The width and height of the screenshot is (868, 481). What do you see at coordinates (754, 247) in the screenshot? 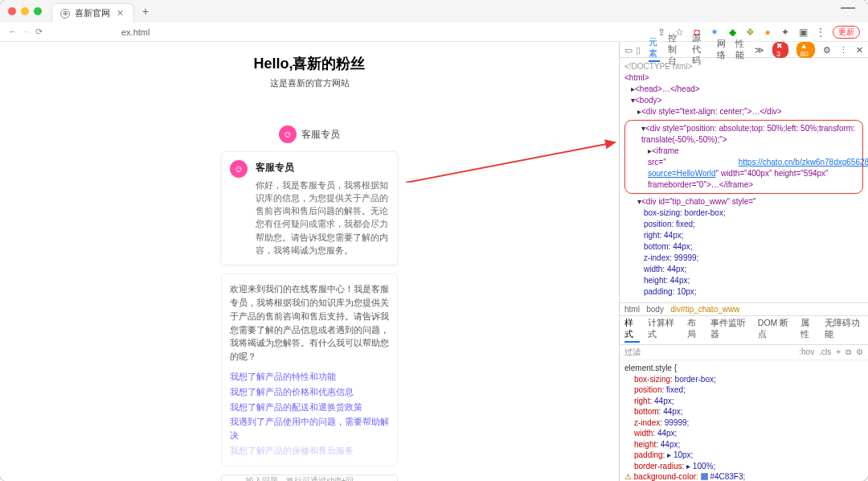
I see `css-line: bottom: 44px;` at bounding box center [754, 247].